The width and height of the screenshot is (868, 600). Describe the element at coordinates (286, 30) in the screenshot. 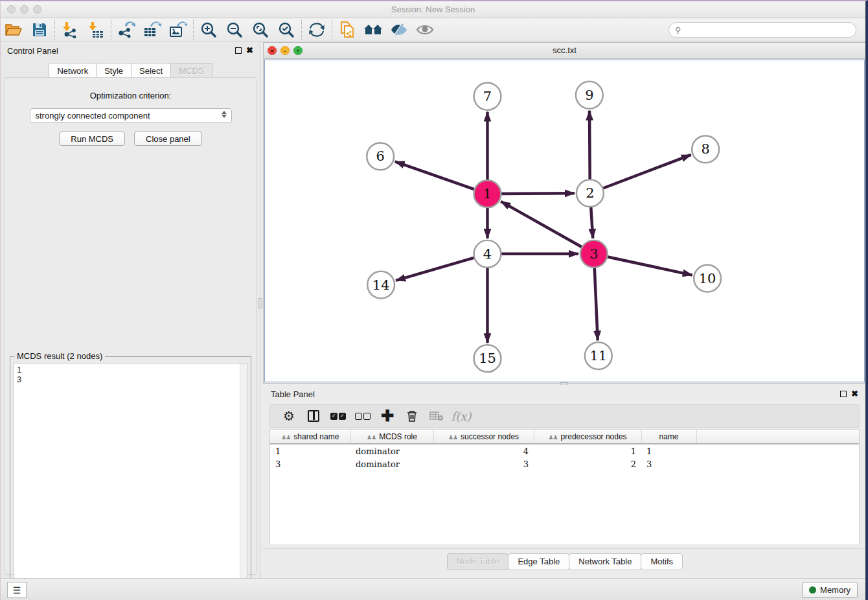

I see `zoom-selected-icon` at that location.